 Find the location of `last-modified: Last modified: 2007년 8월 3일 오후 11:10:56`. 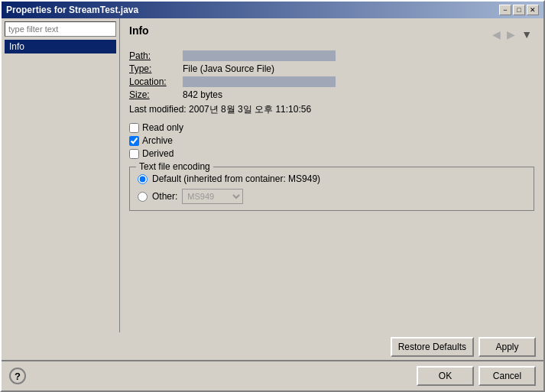

last-modified: Last modified: 2007년 8월 3일 오후 11:10:56 is located at coordinates (332, 110).